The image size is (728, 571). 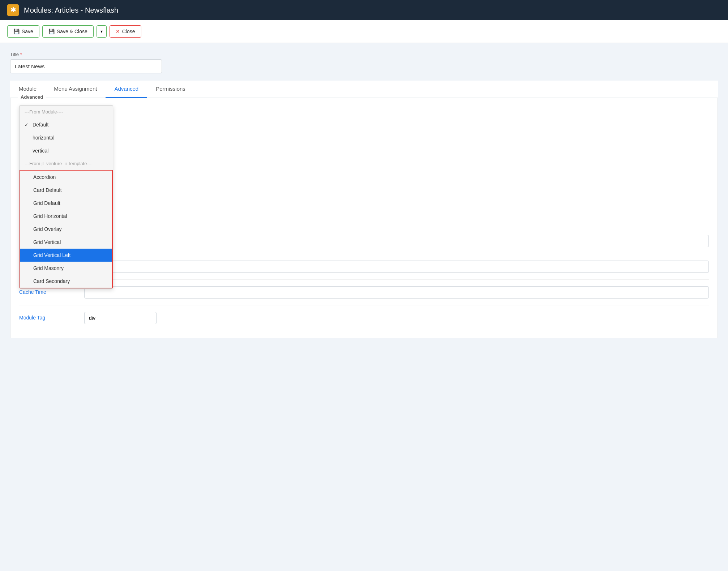 What do you see at coordinates (364, 32) in the screenshot?
I see `toolbar: 💾 Save 💾 Save & Close ▾ ✕ Close` at bounding box center [364, 32].